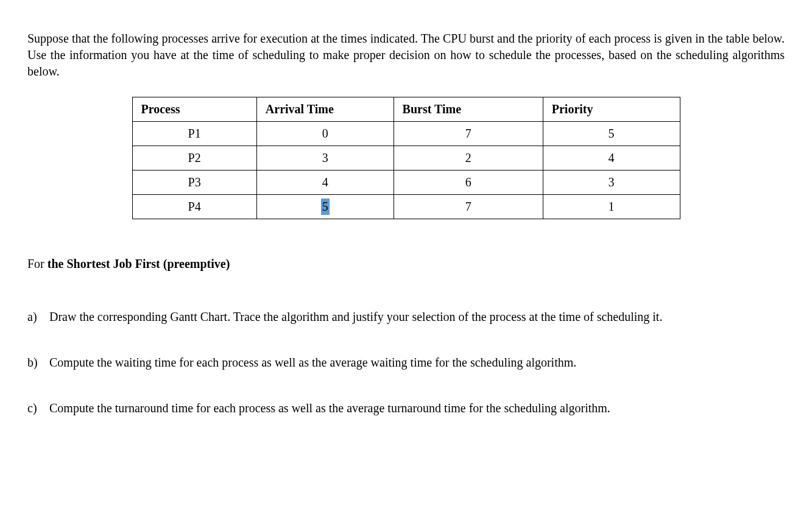 The width and height of the screenshot is (812, 517). I want to click on question-a: a) Draw the corresponding Gantt Chart. T…, so click(406, 317).